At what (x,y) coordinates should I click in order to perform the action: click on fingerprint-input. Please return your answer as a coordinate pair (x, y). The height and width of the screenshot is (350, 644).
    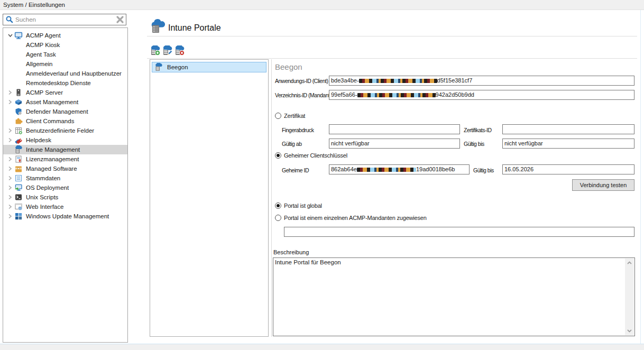
    Looking at the image, I should click on (394, 129).